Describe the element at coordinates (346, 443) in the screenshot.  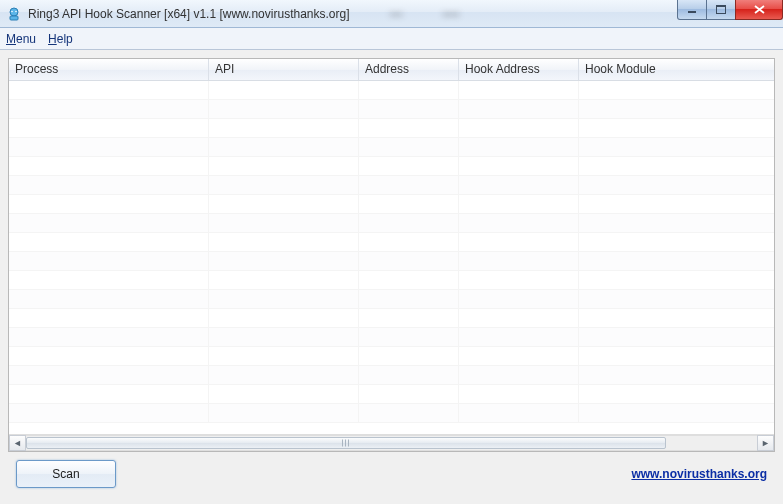
I see `scroll-thumb` at that location.